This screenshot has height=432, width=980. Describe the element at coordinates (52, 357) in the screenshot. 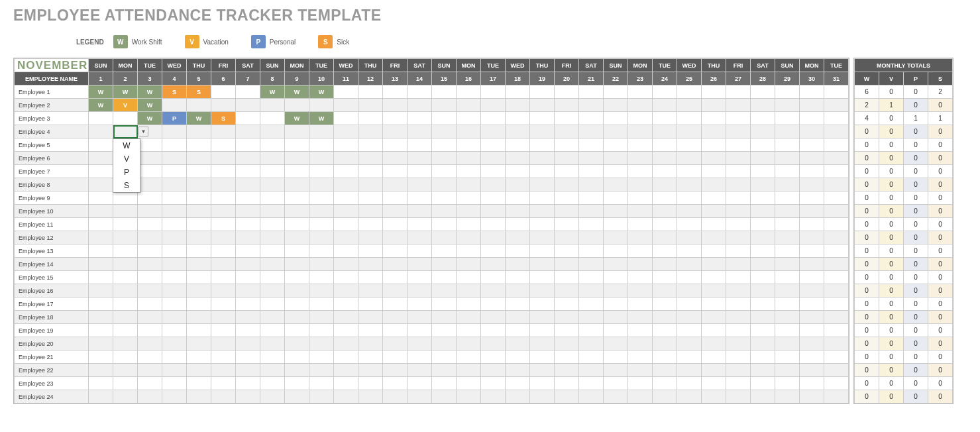

I see `employee-name-cell: Employee 21` at that location.